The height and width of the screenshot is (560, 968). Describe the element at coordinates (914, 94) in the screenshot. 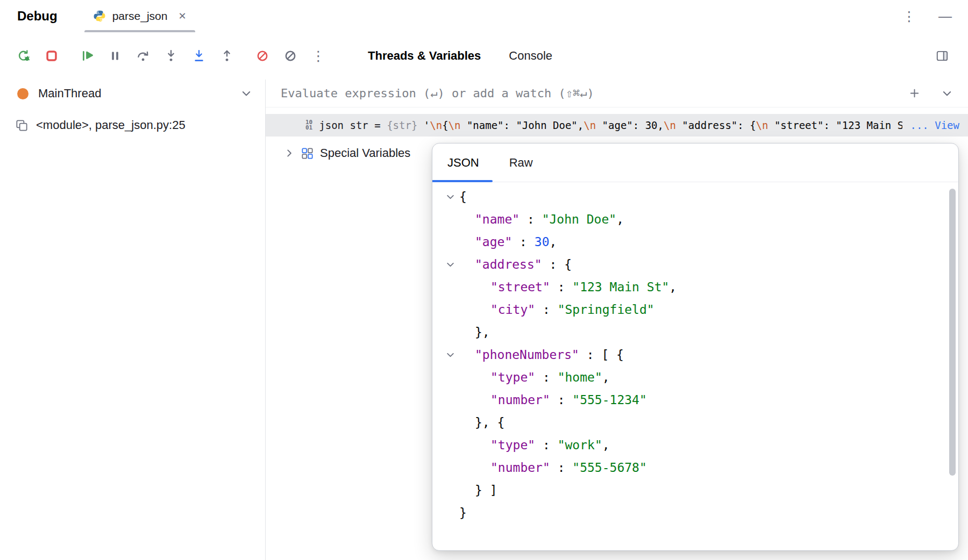

I see `add-to-watches-icon` at that location.